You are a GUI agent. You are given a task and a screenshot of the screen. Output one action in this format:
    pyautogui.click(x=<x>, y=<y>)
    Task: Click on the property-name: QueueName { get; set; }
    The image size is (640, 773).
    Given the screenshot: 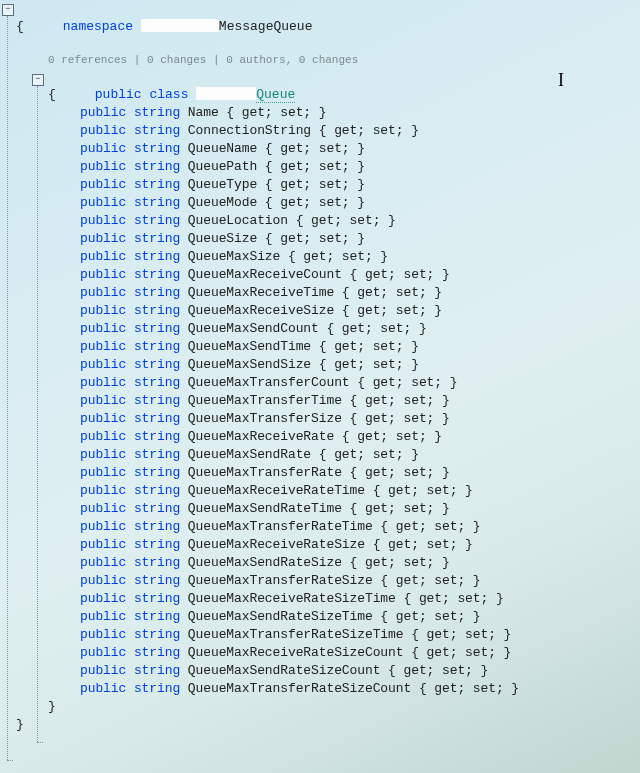 What is the action you would take?
    pyautogui.click(x=272, y=148)
    